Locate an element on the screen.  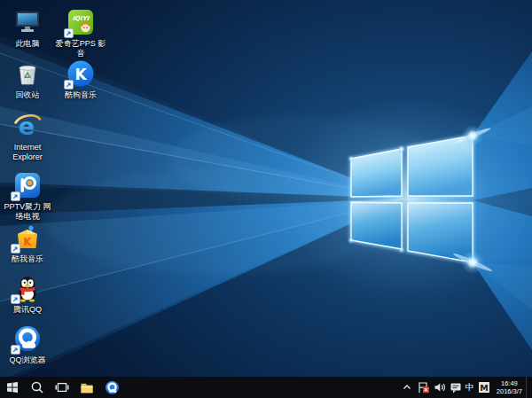
internet-explorer-icon: e is located at coordinates (27, 126).